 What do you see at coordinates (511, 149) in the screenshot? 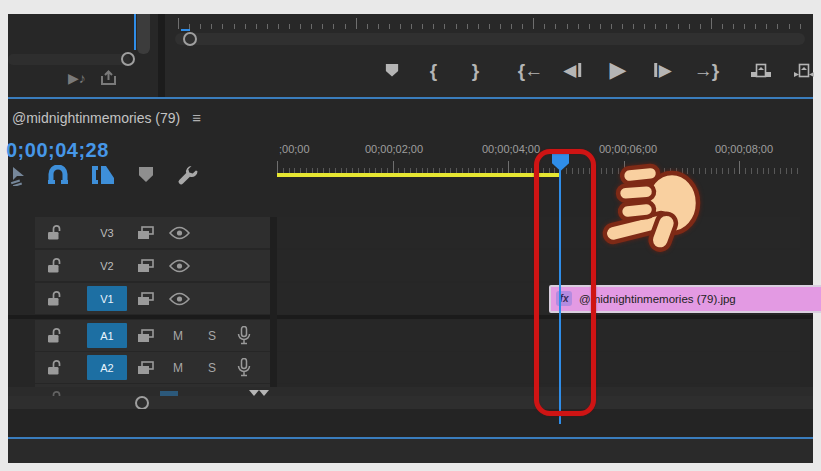
I see `ruler-label: 00;00;04;00` at bounding box center [511, 149].